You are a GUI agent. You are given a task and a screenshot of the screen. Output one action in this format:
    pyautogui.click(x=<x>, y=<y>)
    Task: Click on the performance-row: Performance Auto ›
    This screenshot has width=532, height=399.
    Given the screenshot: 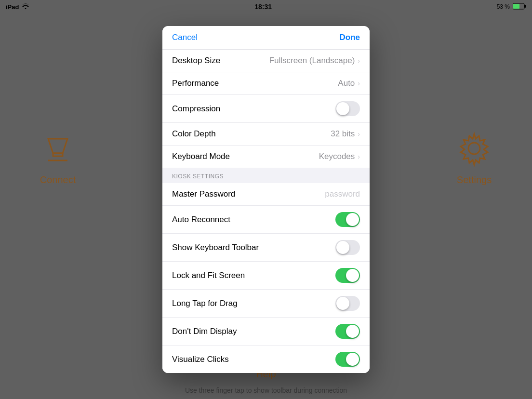 What is the action you would take?
    pyautogui.click(x=266, y=84)
    